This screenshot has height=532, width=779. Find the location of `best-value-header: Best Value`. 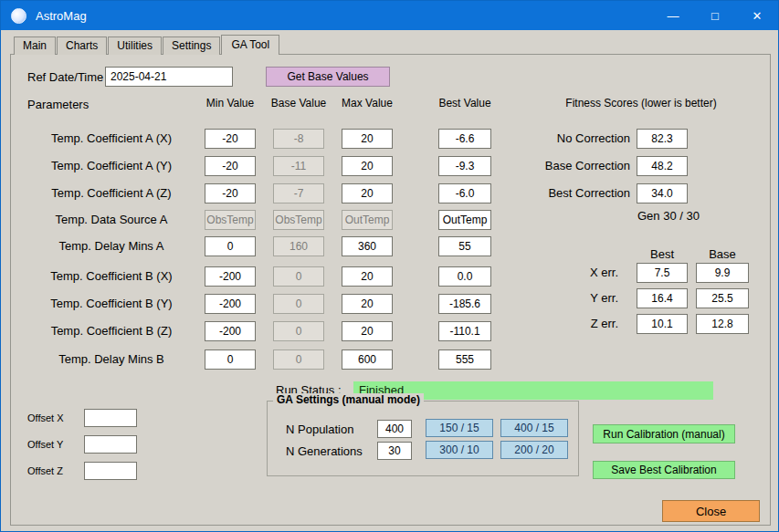

best-value-header: Best Value is located at coordinates (465, 103).